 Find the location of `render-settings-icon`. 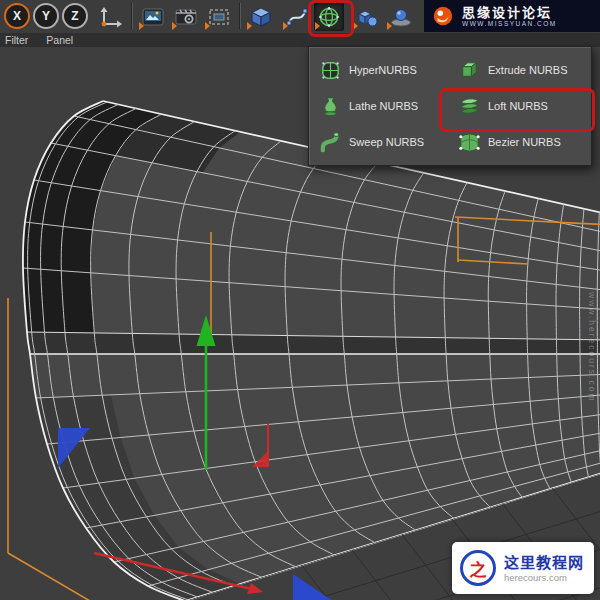

render-settings-icon is located at coordinates (186, 17).